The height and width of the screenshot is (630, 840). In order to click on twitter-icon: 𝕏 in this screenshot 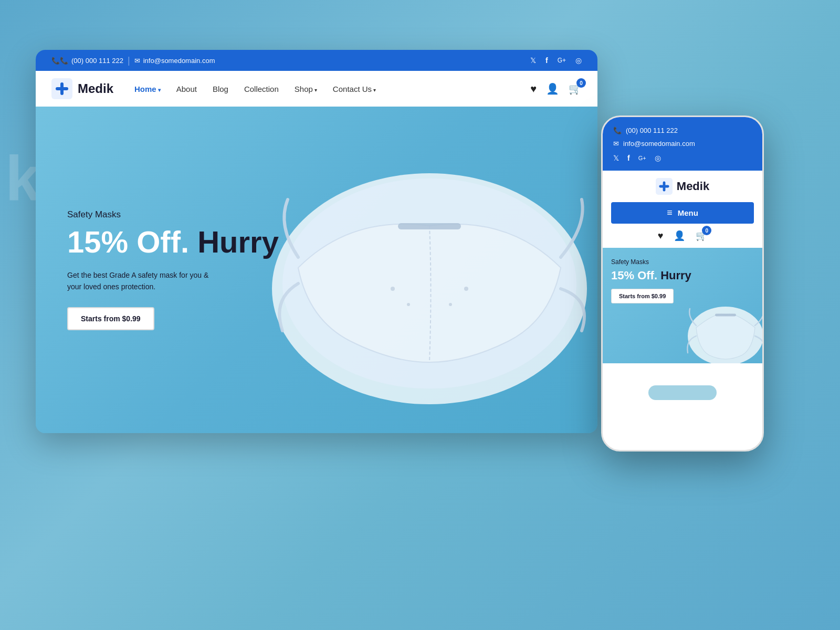, I will do `click(533, 60)`.